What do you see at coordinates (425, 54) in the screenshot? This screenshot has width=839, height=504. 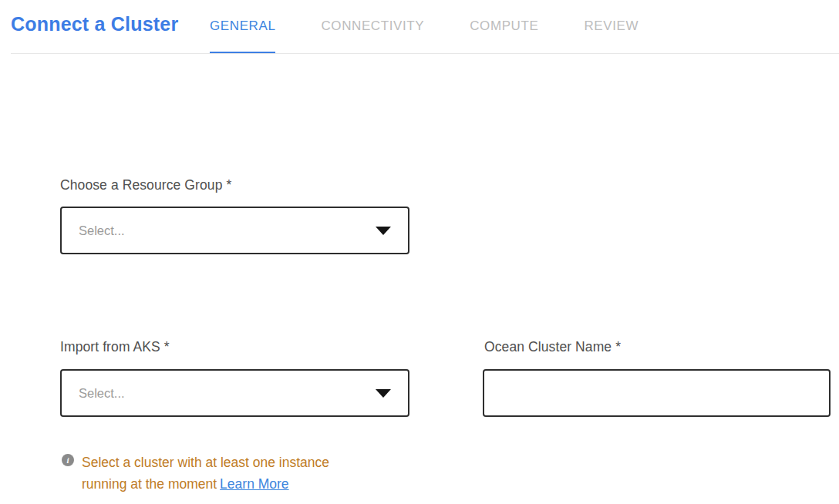 I see `header-divider` at bounding box center [425, 54].